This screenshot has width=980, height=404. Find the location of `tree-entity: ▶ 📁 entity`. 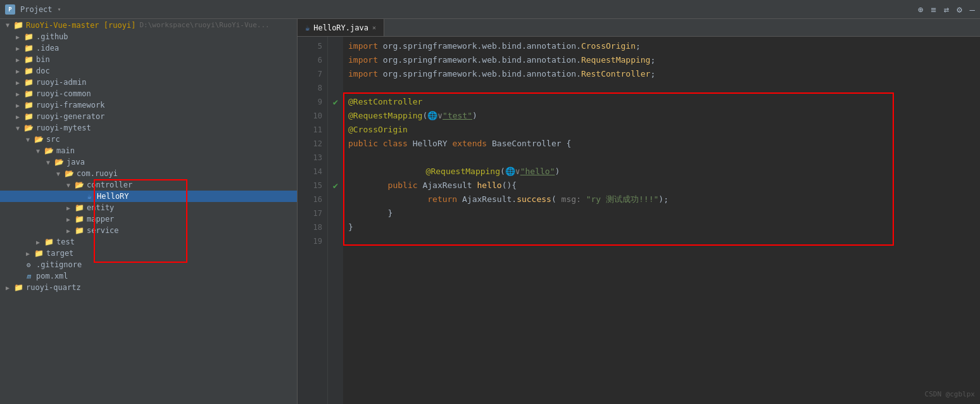

tree-entity: ▶ 📁 entity is located at coordinates (148, 208).